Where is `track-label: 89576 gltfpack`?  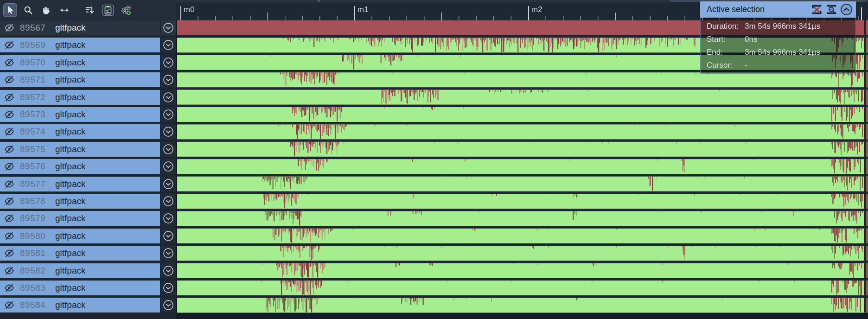
track-label: 89576 gltfpack is located at coordinates (80, 166).